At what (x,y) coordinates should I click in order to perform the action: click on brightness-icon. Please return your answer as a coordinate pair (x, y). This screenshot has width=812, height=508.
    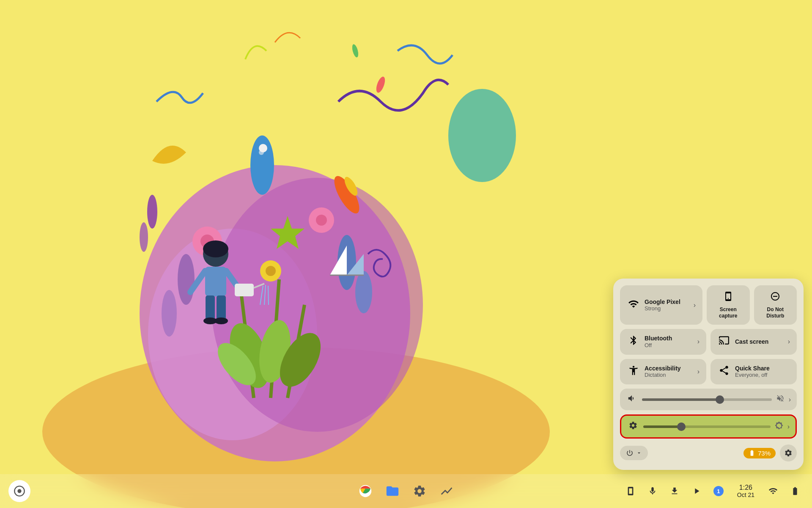
    Looking at the image, I should click on (633, 427).